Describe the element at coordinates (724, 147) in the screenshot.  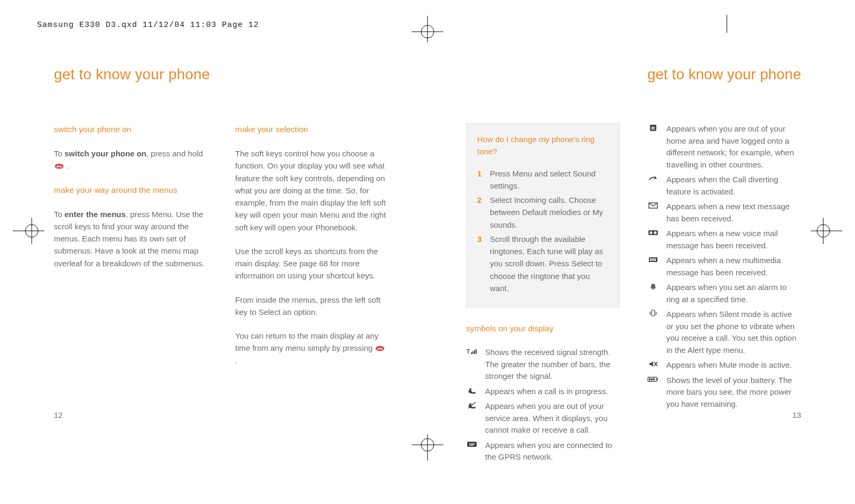
I see `symbol-row: RAppears when you are out of your home a…` at that location.